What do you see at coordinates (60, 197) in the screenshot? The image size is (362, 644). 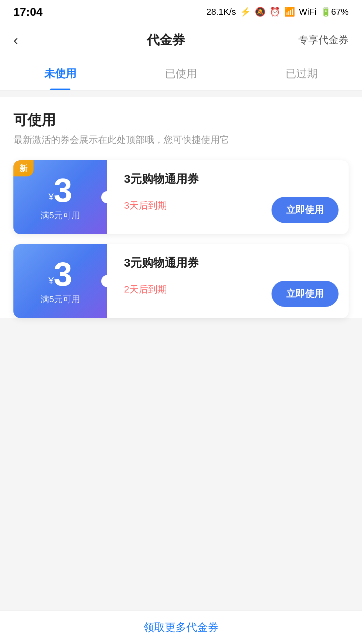 I see `coupon-left-1: 新 ¥3 满5元可用` at bounding box center [60, 197].